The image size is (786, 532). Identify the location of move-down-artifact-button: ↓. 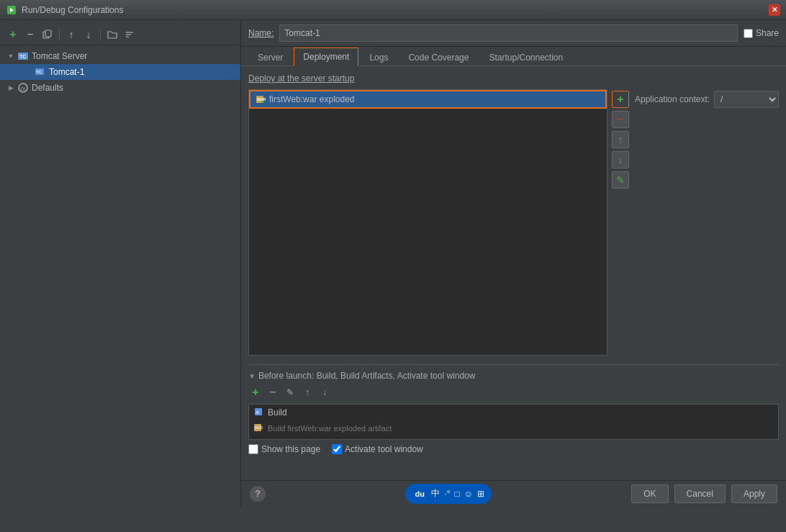
(620, 160).